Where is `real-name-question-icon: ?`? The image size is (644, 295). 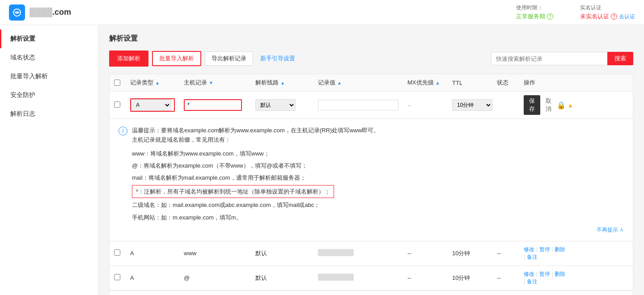 real-name-question-icon: ? is located at coordinates (614, 17).